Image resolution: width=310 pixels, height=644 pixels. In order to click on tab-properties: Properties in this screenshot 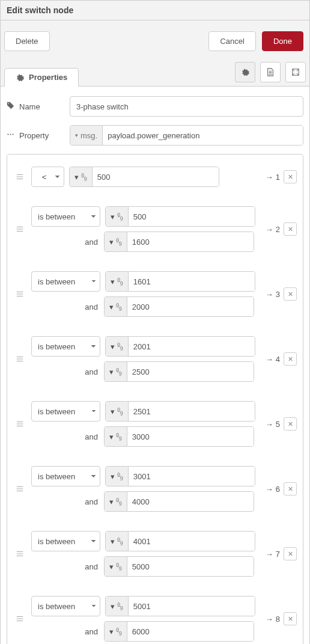, I will do `click(41, 77)`.